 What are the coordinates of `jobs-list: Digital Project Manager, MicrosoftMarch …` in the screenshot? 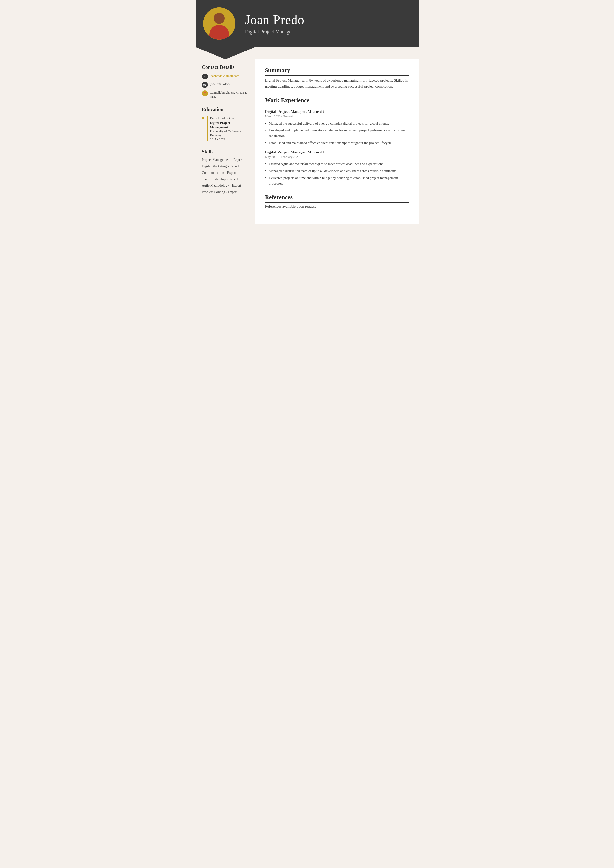 It's located at (337, 148).